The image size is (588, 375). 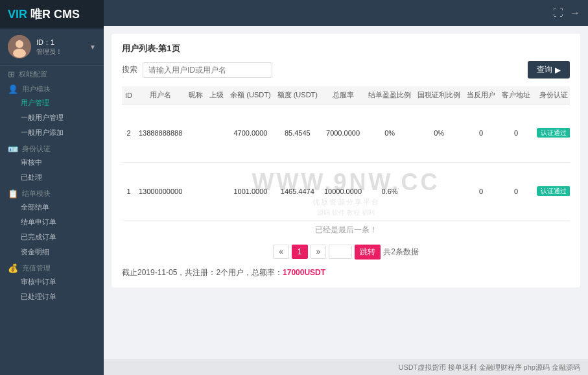 I want to click on search-input, so click(x=207, y=70).